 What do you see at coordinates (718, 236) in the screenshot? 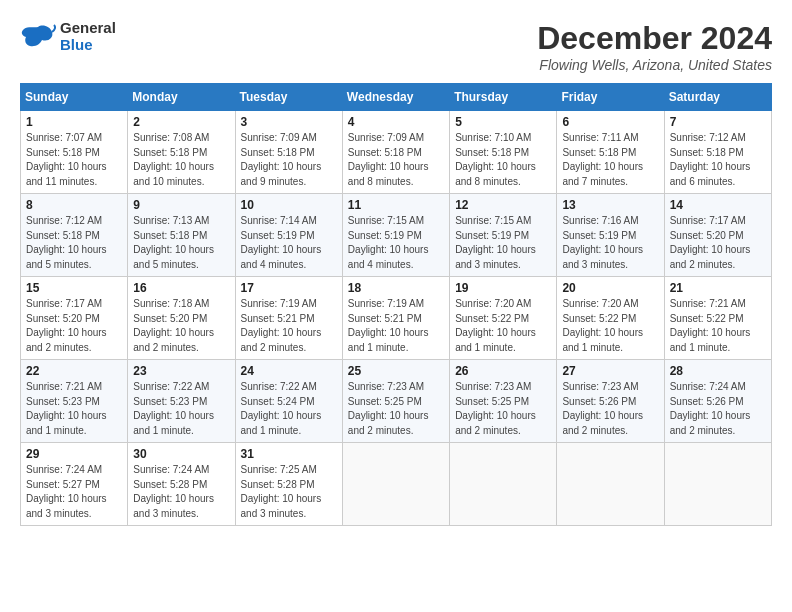
I see `calendar-cell: 14Sunrise: 7:17 AMSunset: 5:20 PMDayligh…` at bounding box center [718, 236].